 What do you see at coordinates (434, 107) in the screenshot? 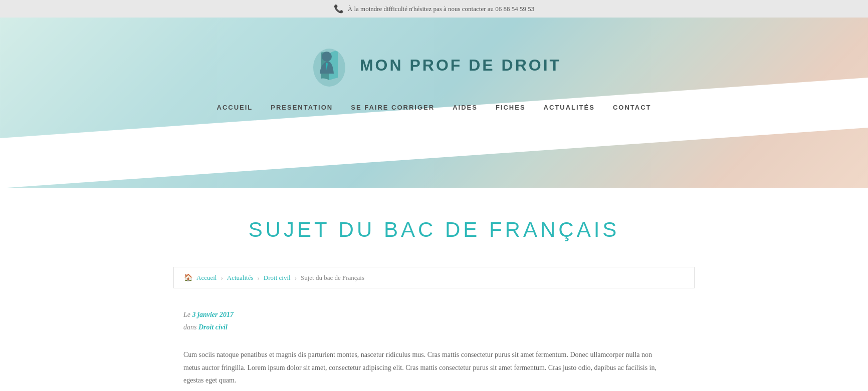
I see `main-navigation: ACCUEIL PRESENTATION SE FAIRE CORRIGER A…` at bounding box center [434, 107].